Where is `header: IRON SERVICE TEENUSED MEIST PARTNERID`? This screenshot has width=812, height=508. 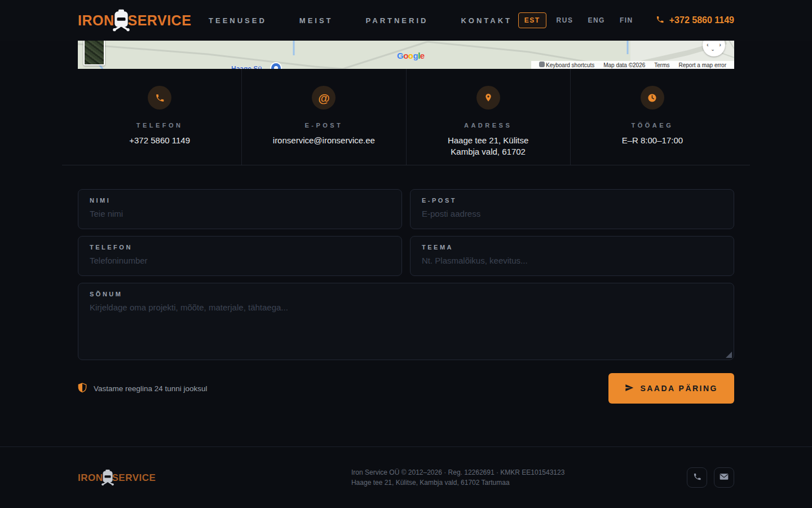 header: IRON SERVICE TEENUSED MEIST PARTNERID is located at coordinates (406, 20).